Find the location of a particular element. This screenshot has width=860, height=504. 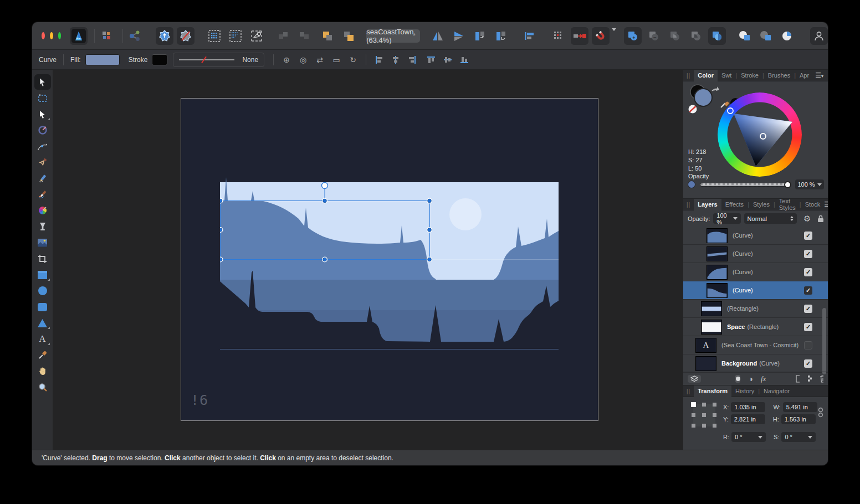

move-forward-icon is located at coordinates (480, 36).